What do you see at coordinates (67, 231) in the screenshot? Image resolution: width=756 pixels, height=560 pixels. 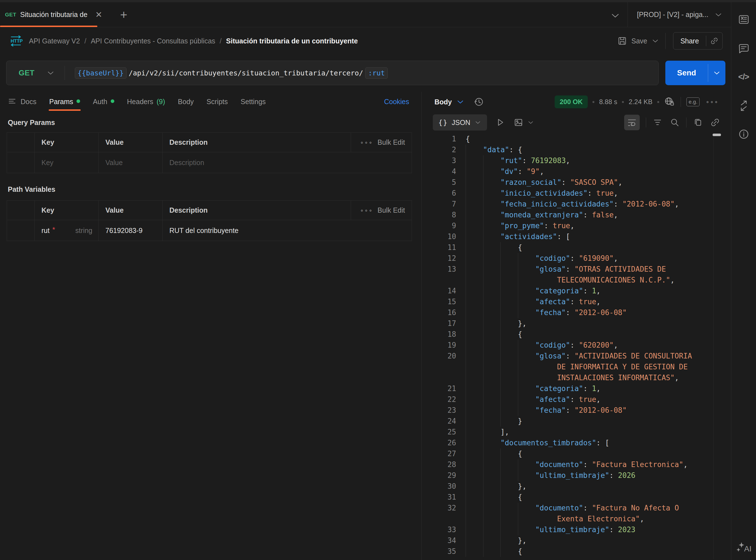 I see `key-cell: rut*string` at bounding box center [67, 231].